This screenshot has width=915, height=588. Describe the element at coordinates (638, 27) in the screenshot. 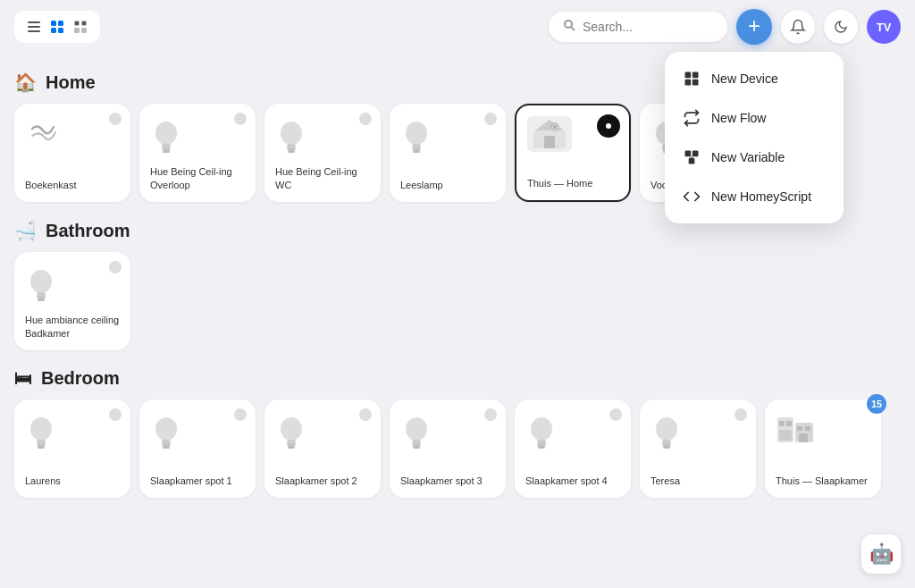

I see `search-bar` at that location.